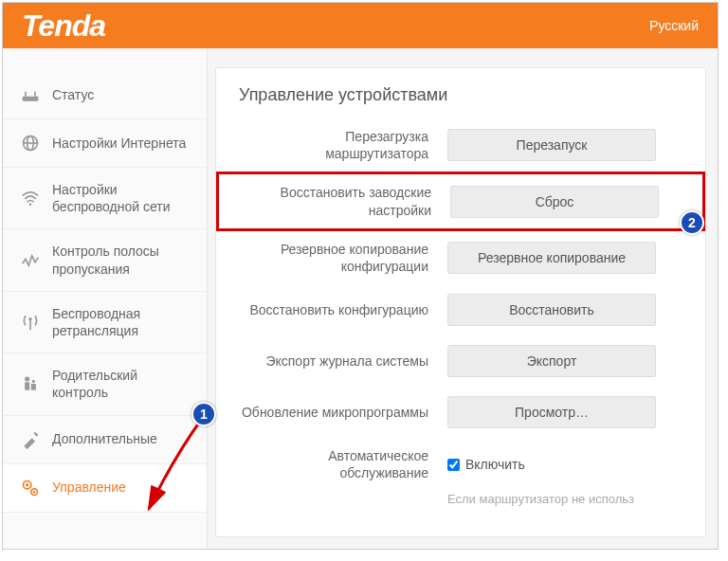 This screenshot has height=561, width=728. I want to click on row-label: Восстановить заводские настройки, so click(346, 201).